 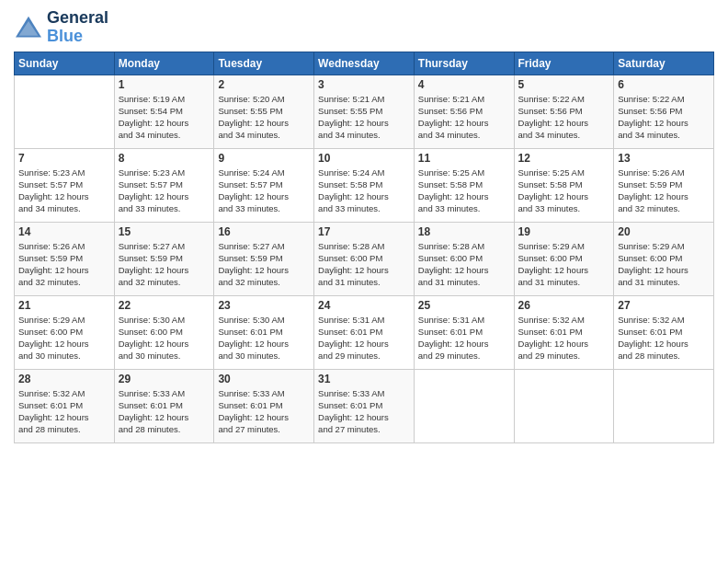 What do you see at coordinates (364, 118) in the screenshot?
I see `day-info: Sunrise: 5:21 AMSunset: 5:55 PMDaylight:…` at bounding box center [364, 118].